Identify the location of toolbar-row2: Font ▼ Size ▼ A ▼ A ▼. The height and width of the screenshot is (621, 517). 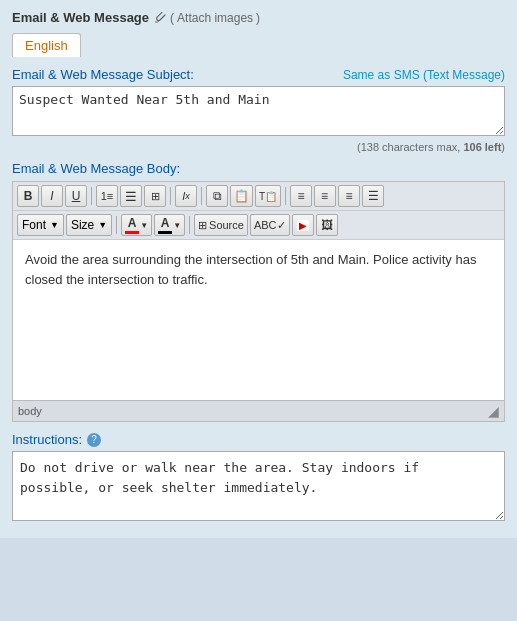
(258, 226).